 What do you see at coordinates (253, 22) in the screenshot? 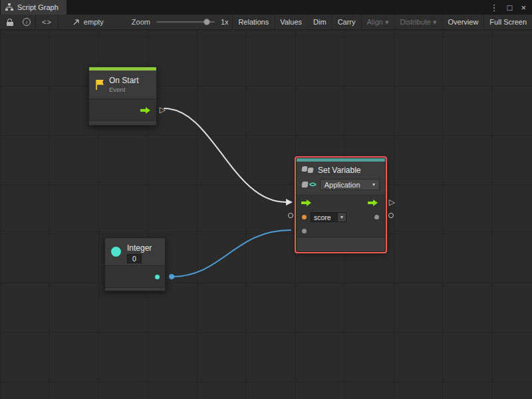
I see `relations-button: Relations` at bounding box center [253, 22].